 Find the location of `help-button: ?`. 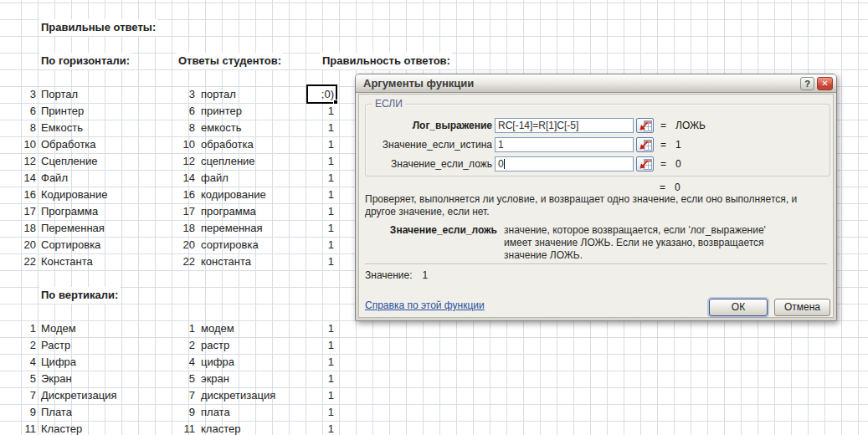

help-button: ? is located at coordinates (807, 84).